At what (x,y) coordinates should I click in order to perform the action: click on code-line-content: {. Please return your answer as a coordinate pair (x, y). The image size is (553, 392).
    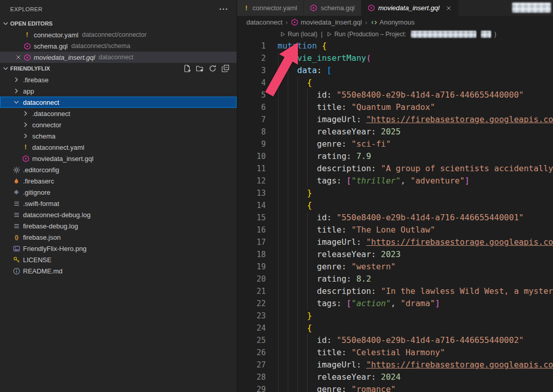
    Looking at the image, I should click on (289, 205).